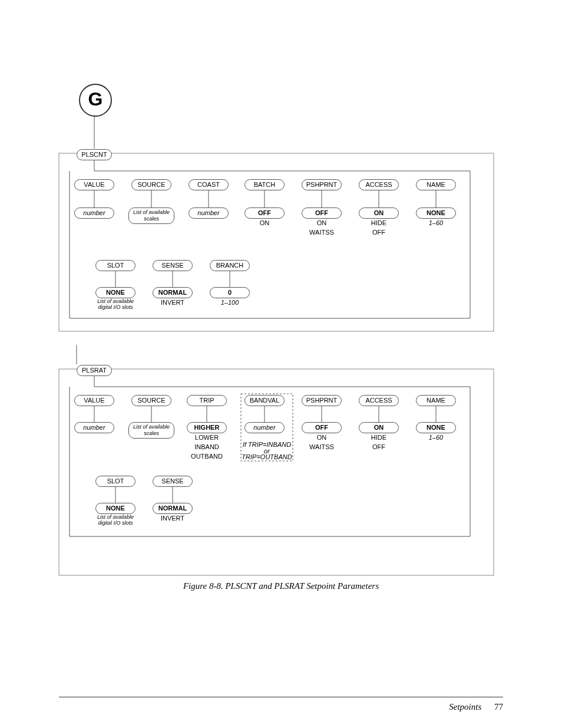 This screenshot has height=728, width=562. I want to click on plscnt-access-off: OFF, so click(379, 232).